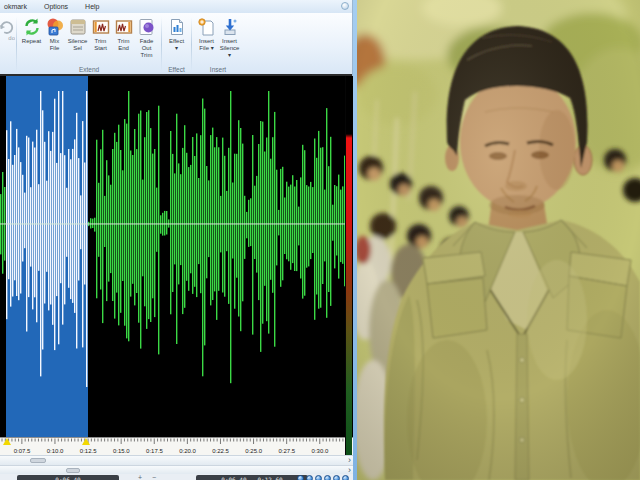  I want to click on mix-file-button: Mix File, so click(54, 40).